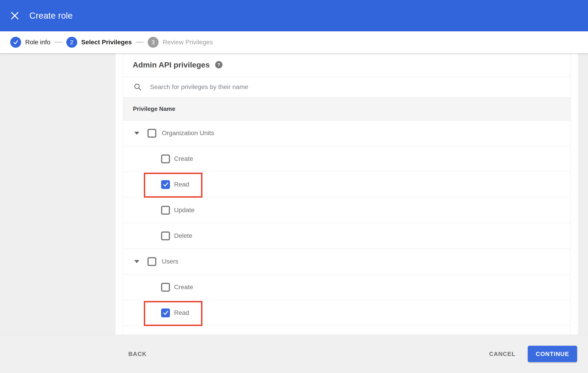 This screenshot has width=588, height=373. I want to click on close-icon, so click(15, 16).